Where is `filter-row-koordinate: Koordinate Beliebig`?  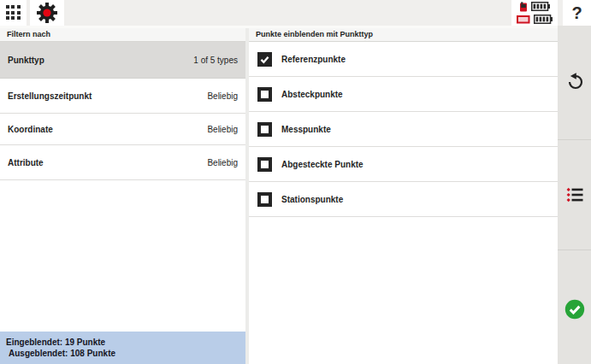 filter-row-koordinate: Koordinate Beliebig is located at coordinates (123, 130).